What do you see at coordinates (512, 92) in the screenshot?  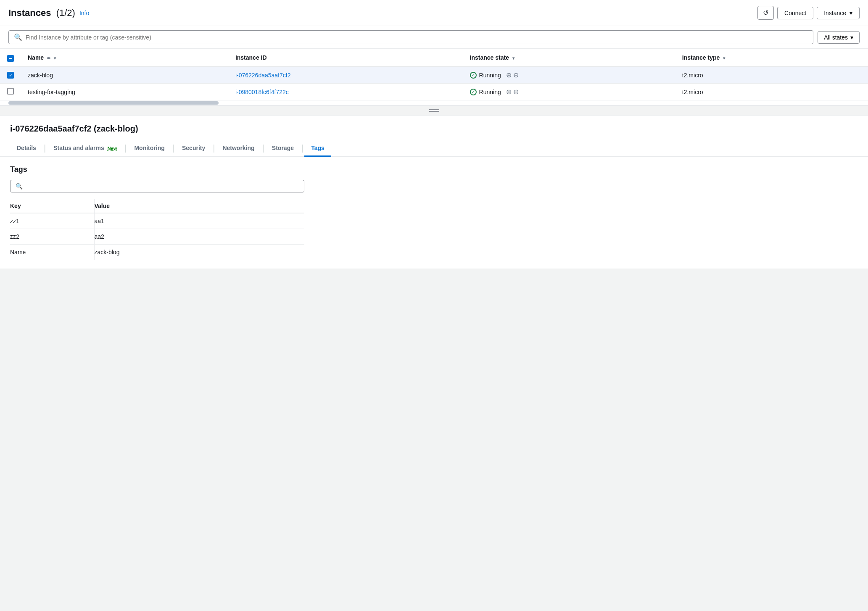 I see `row2-zoom-icons: ⊕ ⊖` at bounding box center [512, 92].